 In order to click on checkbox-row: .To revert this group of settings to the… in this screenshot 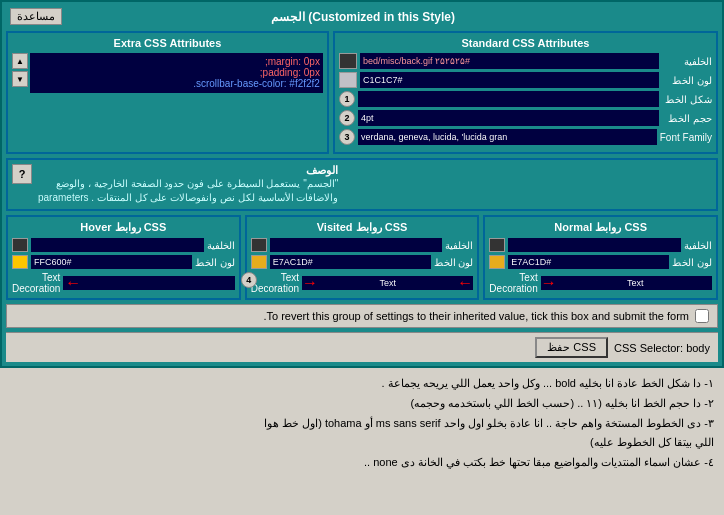, I will do `click(362, 316)`.